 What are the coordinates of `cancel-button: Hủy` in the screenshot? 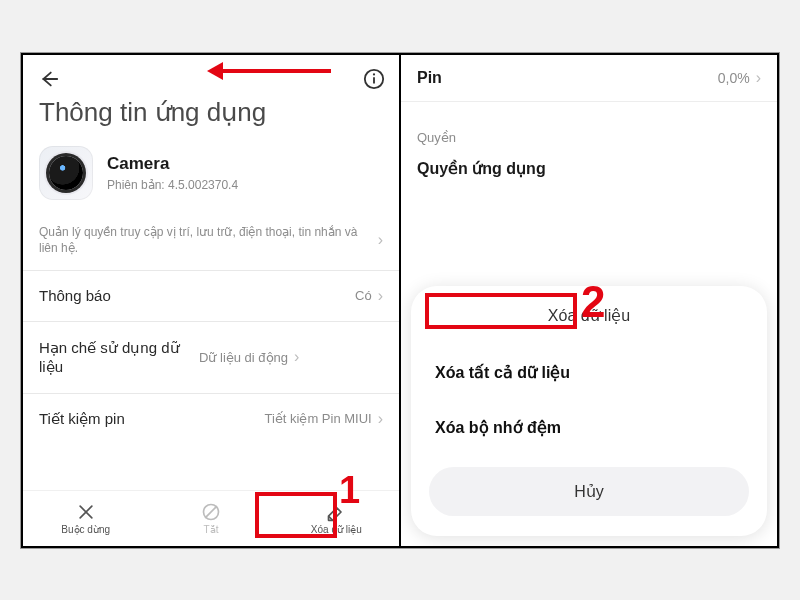 It's located at (589, 492).